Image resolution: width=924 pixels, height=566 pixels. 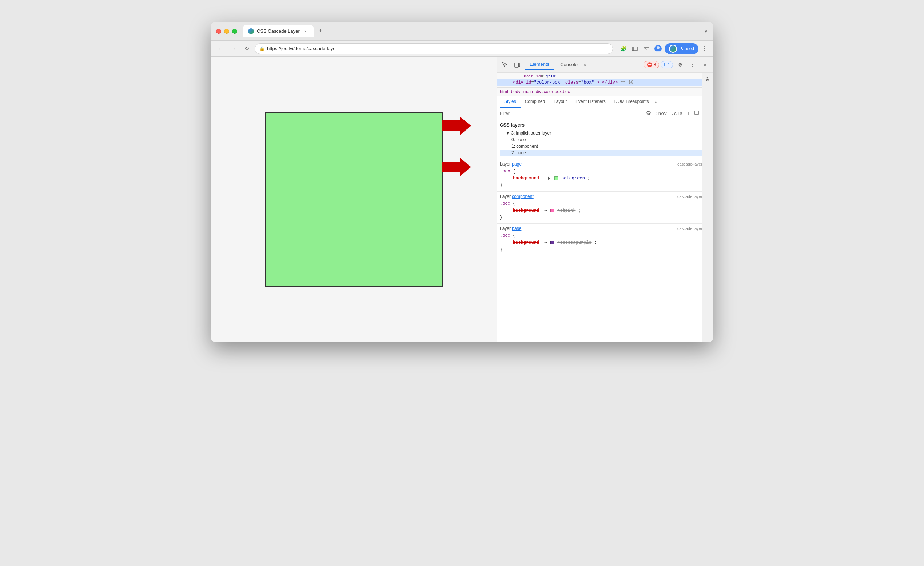 What do you see at coordinates (605, 153) in the screenshot?
I see `layer-item-page: 2: page` at bounding box center [605, 153].